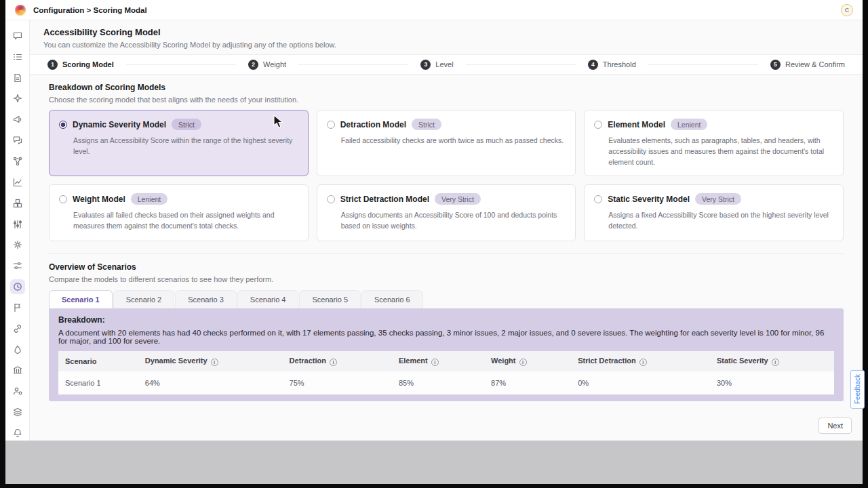 Image resolution: width=868 pixels, height=488 pixels. Describe the element at coordinates (179, 213) in the screenshot. I see `card-weight-model: Weight Model Lenient Evaluates all faile…` at that location.